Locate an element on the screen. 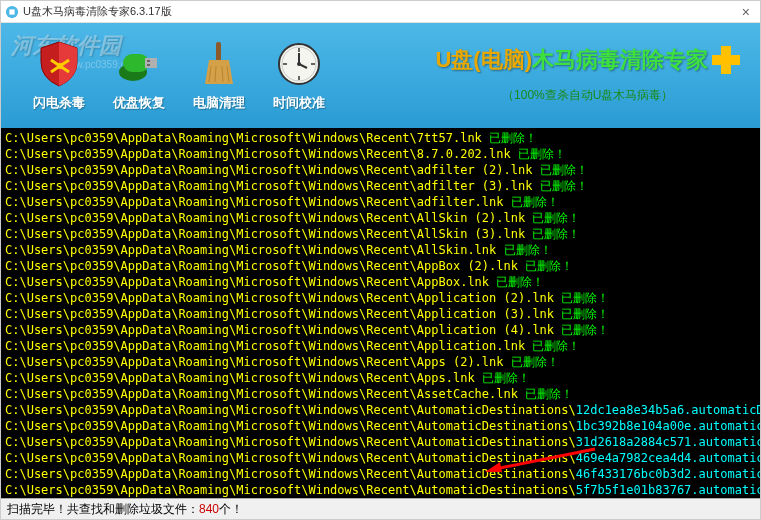 The width and height of the screenshot is (761, 520). status-count: 840 is located at coordinates (209, 509).